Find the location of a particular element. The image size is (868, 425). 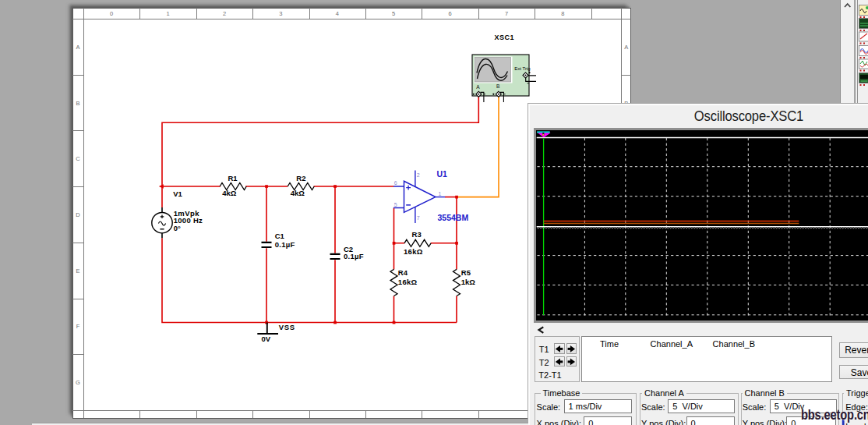

svg-text: 3554BM is located at coordinates (453, 218).